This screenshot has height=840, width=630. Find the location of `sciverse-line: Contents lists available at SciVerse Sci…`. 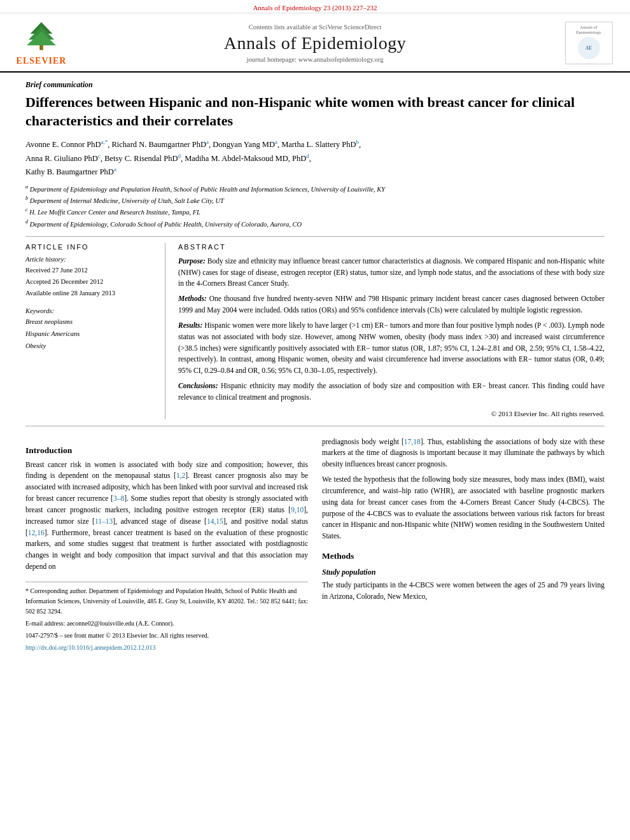

sciverse-line: Contents lists available at SciVerse Sci… is located at coordinates (315, 27).